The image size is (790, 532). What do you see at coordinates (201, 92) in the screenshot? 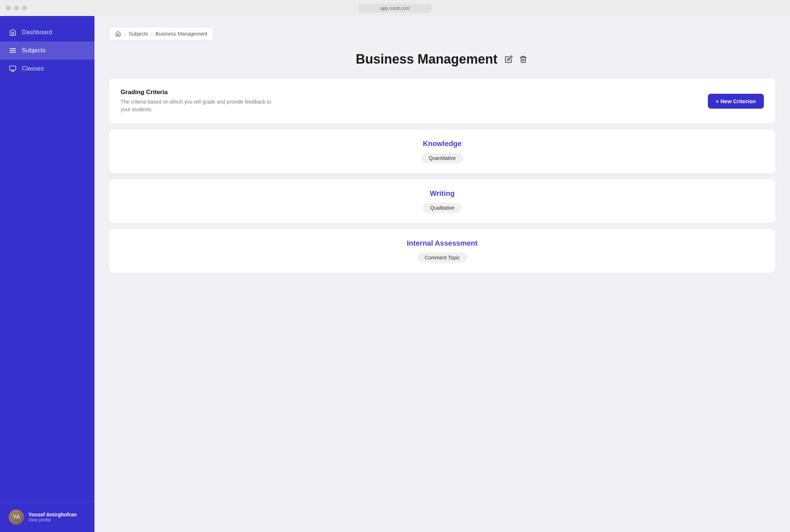
I see `grading-criteria-title: Grading Criteria` at bounding box center [201, 92].